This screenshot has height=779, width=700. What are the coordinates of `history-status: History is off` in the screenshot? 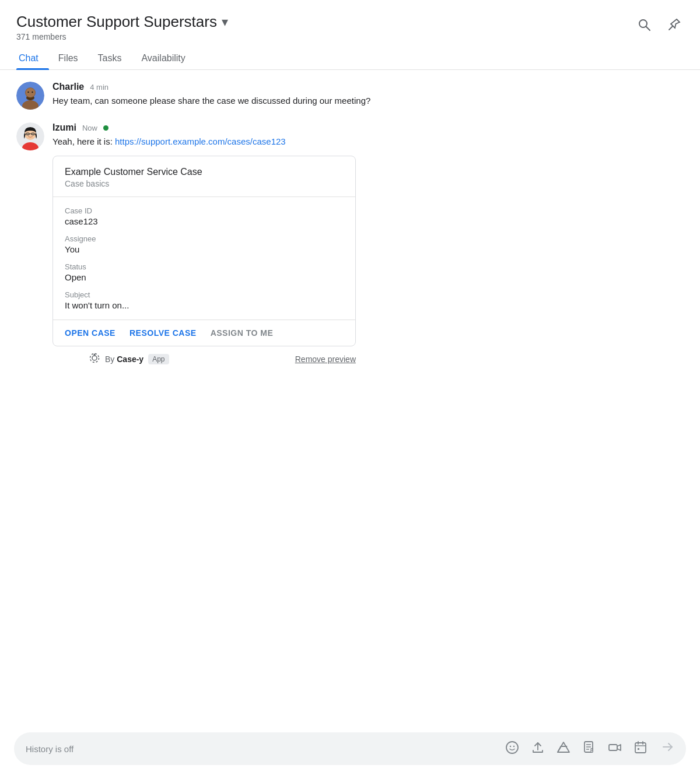 It's located at (260, 749).